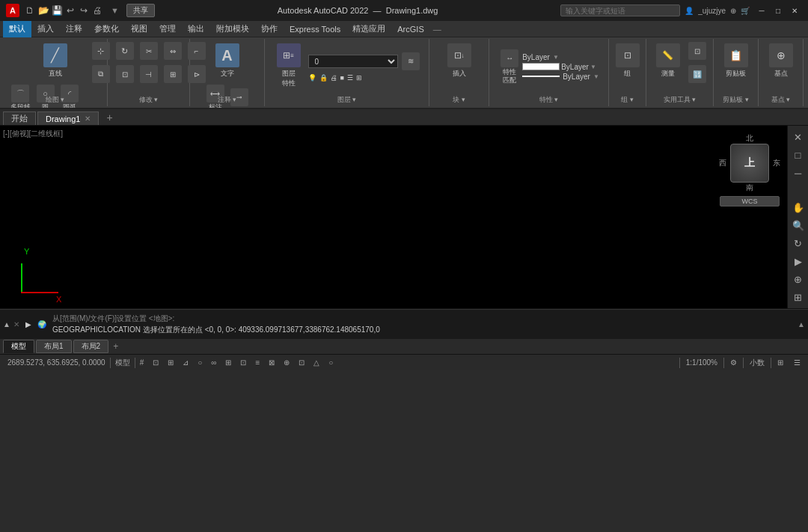  Describe the element at coordinates (196, 29) in the screenshot. I see `menu-output: 输出` at that location.